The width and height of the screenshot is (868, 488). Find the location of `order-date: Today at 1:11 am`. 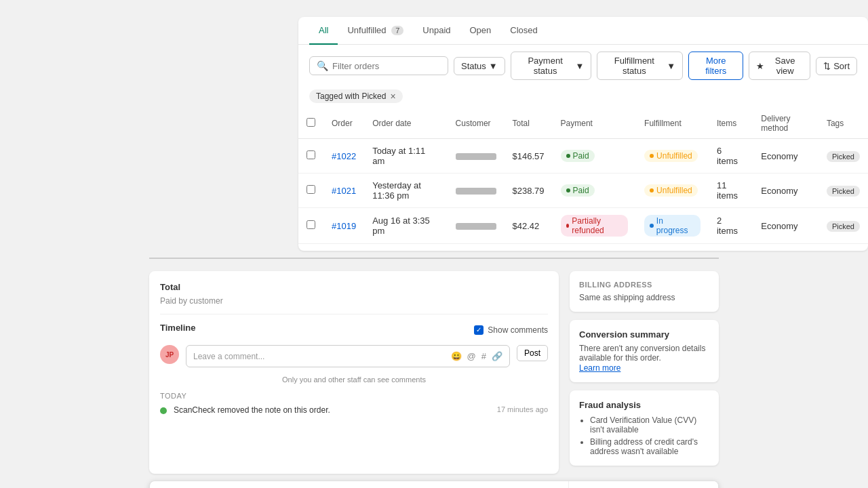

order-date: Today at 1:11 am is located at coordinates (406, 156).